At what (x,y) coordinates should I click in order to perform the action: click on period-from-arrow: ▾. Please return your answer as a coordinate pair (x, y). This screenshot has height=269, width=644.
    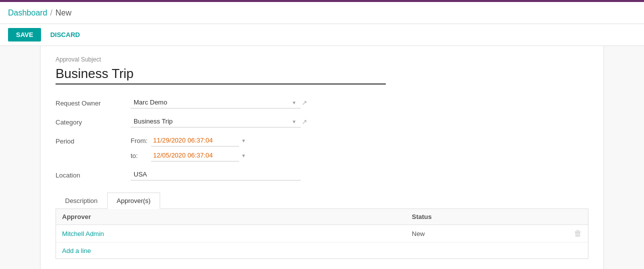
    Looking at the image, I should click on (244, 141).